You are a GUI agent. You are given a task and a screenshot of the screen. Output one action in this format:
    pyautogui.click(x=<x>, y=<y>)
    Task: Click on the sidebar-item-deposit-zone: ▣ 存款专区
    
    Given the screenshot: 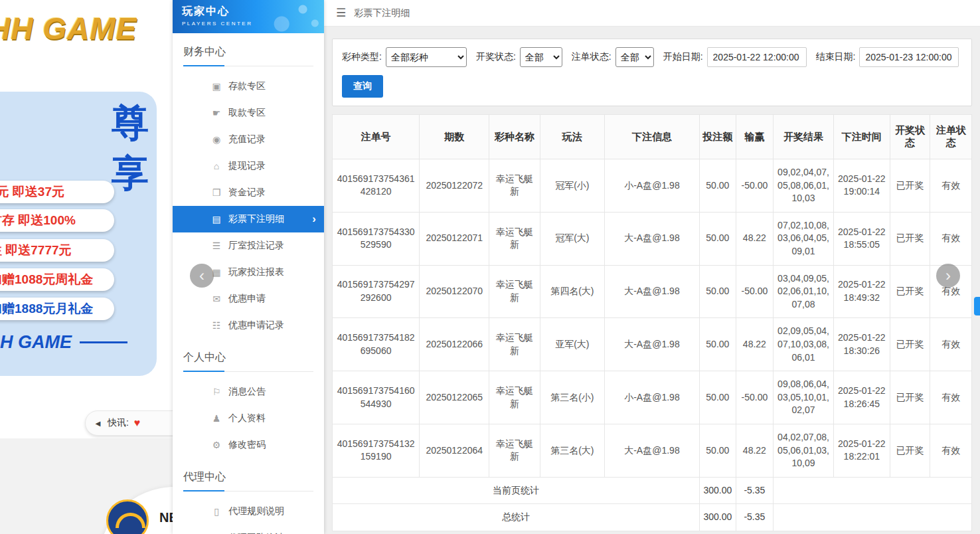 What is the action you would take?
    pyautogui.click(x=248, y=86)
    